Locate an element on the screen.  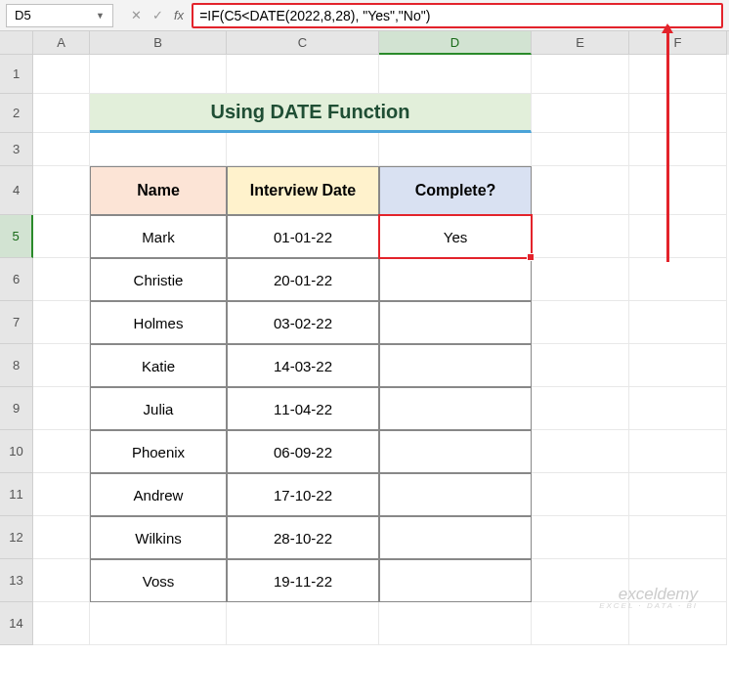
row-header-12: 12 is located at coordinates (17, 538).